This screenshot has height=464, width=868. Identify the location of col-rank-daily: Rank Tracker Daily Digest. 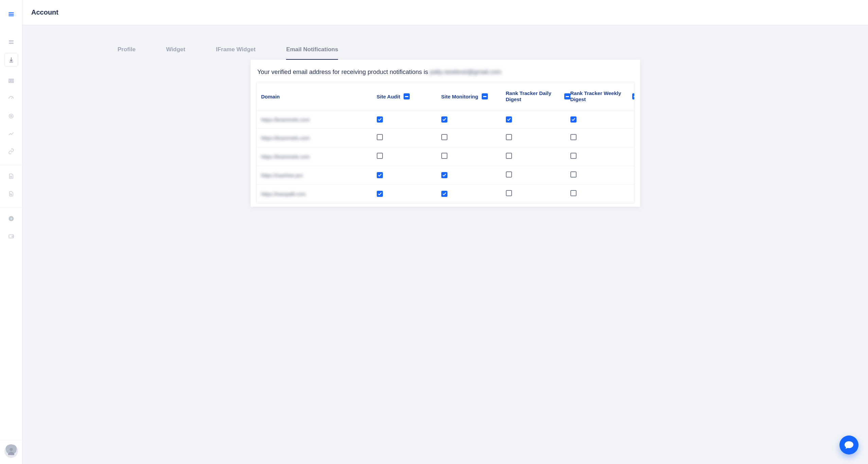
(538, 96).